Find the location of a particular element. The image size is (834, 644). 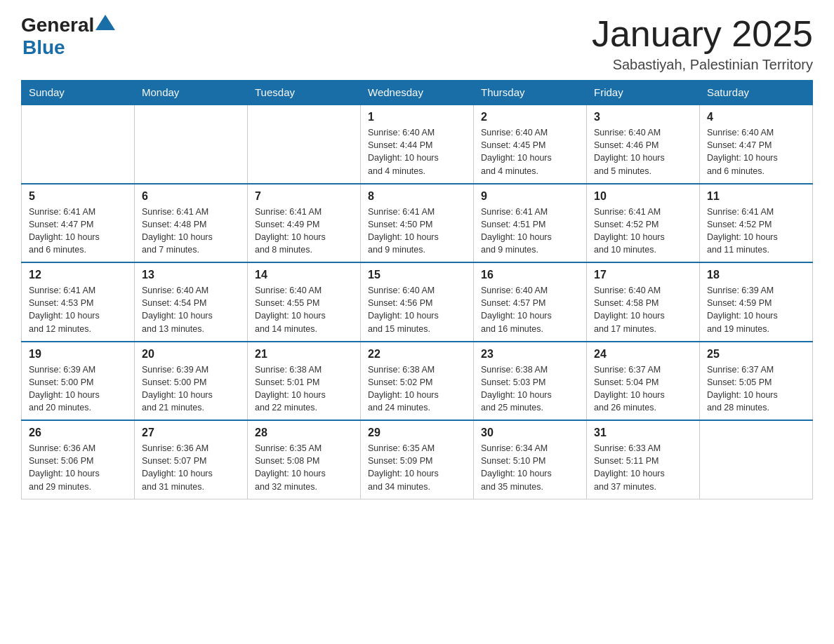

day-number: 21 is located at coordinates (304, 354).